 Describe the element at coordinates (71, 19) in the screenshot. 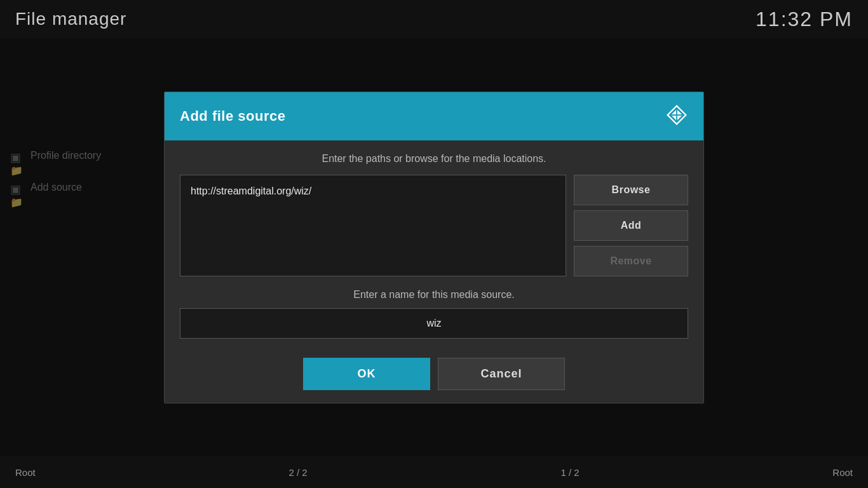

I see `app-title: File manager` at that location.